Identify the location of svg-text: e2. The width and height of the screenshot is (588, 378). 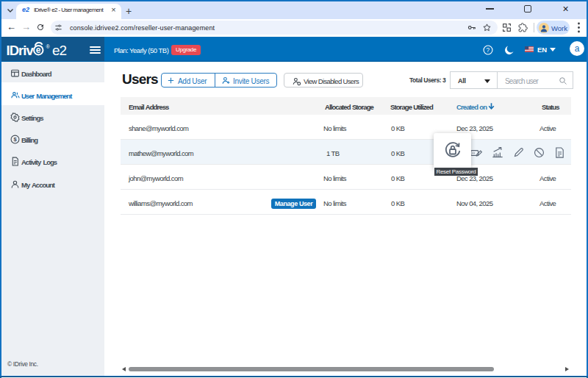
(60, 50).